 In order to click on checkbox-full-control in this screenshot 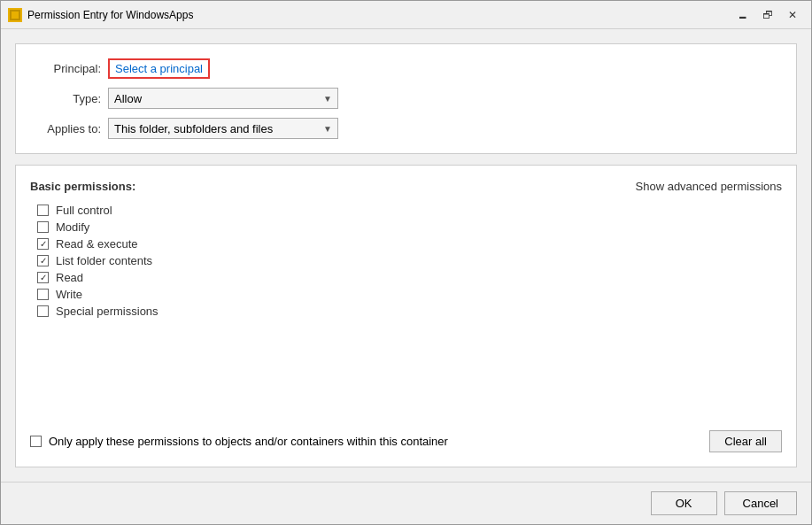, I will do `click(43, 211)`.